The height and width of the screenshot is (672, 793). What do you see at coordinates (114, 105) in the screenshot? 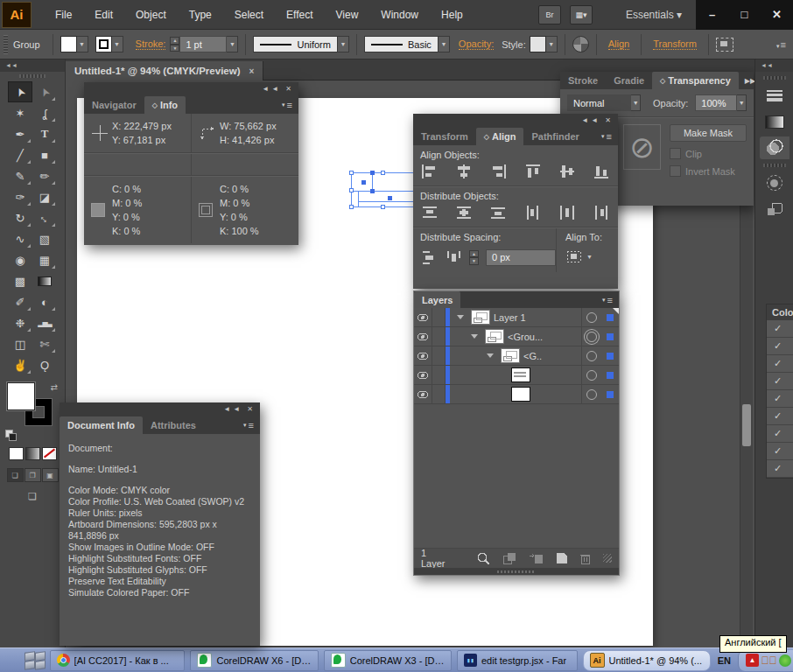
I see `tab-navigator: Navigator` at bounding box center [114, 105].